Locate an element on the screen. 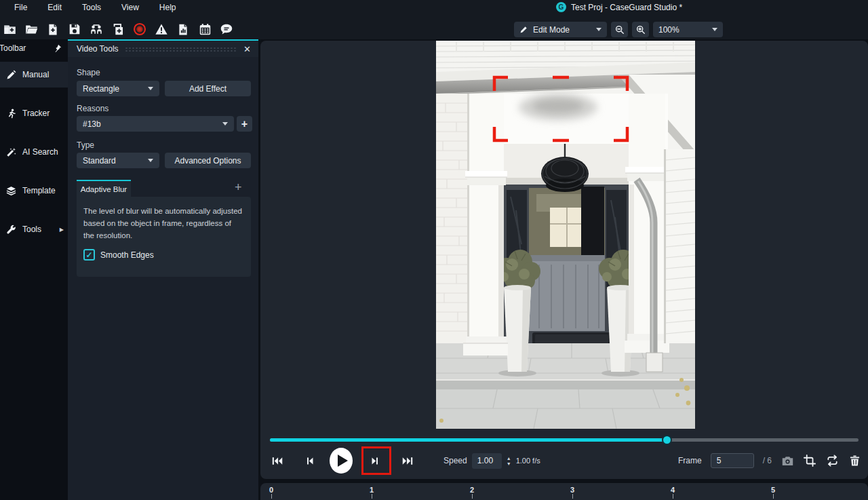  zoom-level-value: 100% is located at coordinates (669, 30).